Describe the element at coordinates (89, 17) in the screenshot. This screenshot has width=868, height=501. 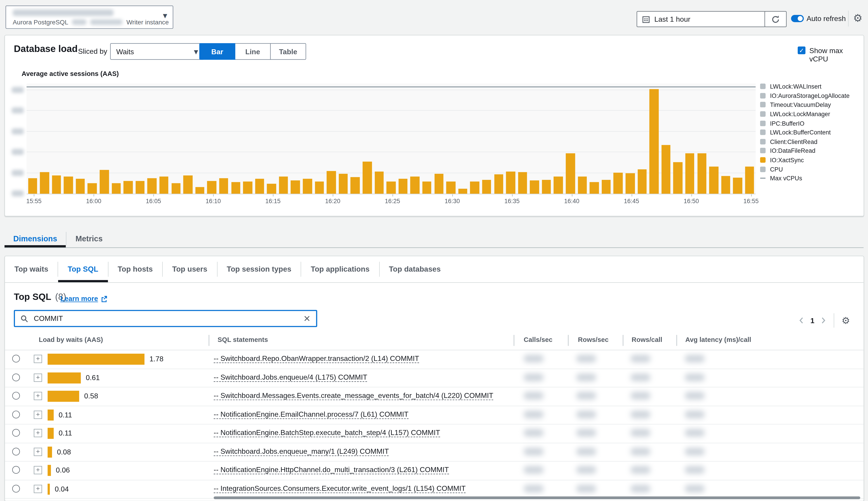
I see `db-instance-selector: Aurora PostgreSQL Writer instance ▼` at that location.